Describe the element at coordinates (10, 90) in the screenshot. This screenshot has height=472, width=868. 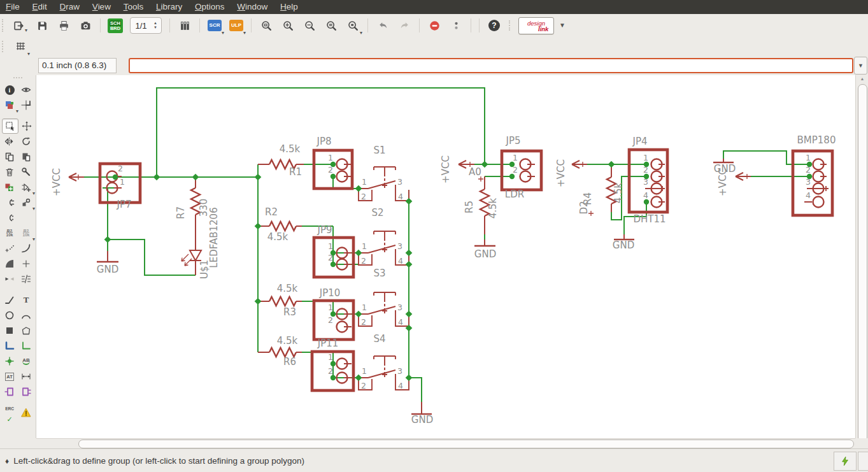
I see `info-button: i` at that location.